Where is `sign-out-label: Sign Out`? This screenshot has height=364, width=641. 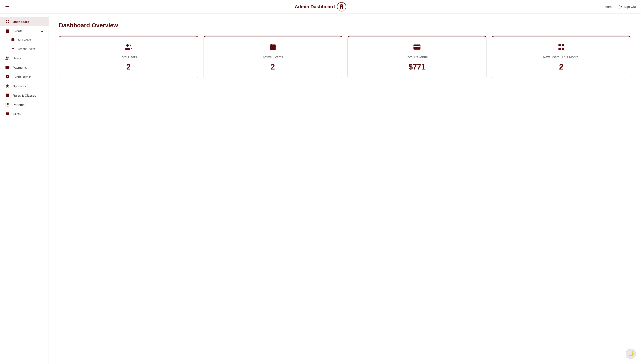 sign-out-label: Sign Out is located at coordinates (630, 6).